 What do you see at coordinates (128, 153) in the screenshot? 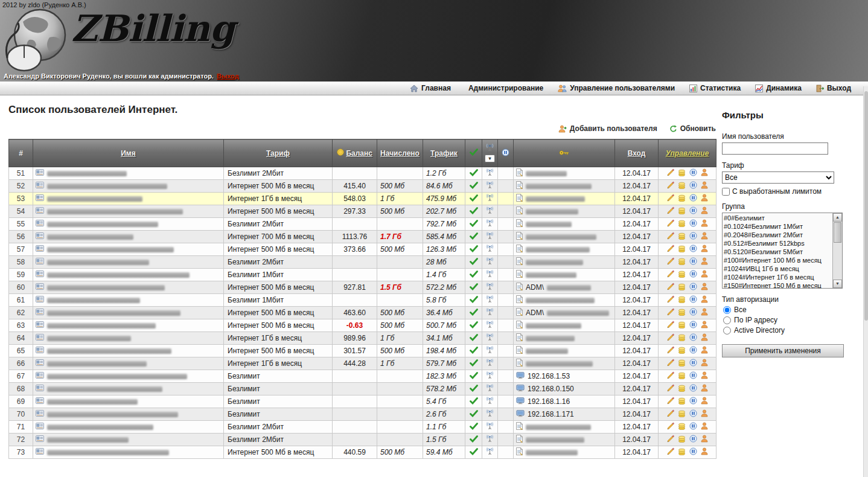
I see `col-header-name: Имя` at bounding box center [128, 153].